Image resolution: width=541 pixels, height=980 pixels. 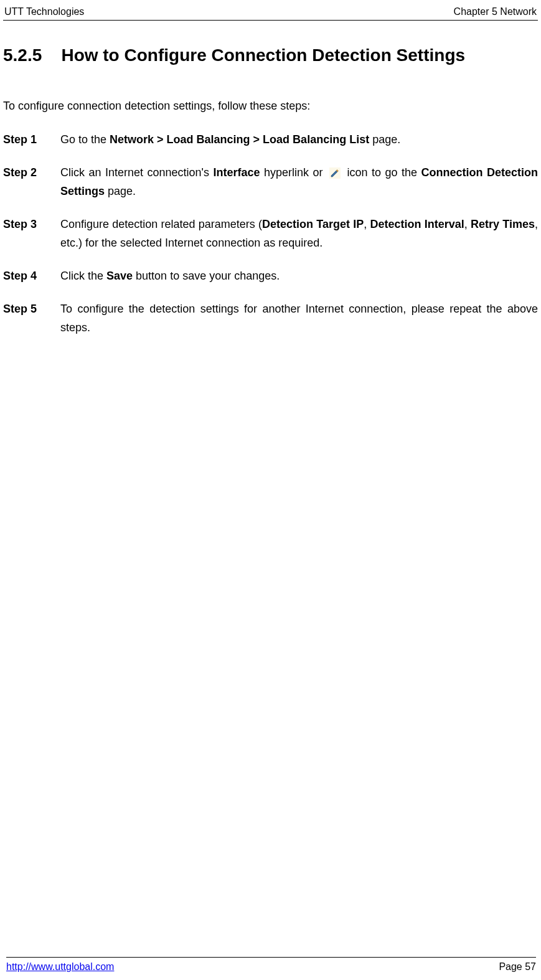 I want to click on step-body: Go to the Network > Load Balancing > Loa…, so click(x=299, y=139).